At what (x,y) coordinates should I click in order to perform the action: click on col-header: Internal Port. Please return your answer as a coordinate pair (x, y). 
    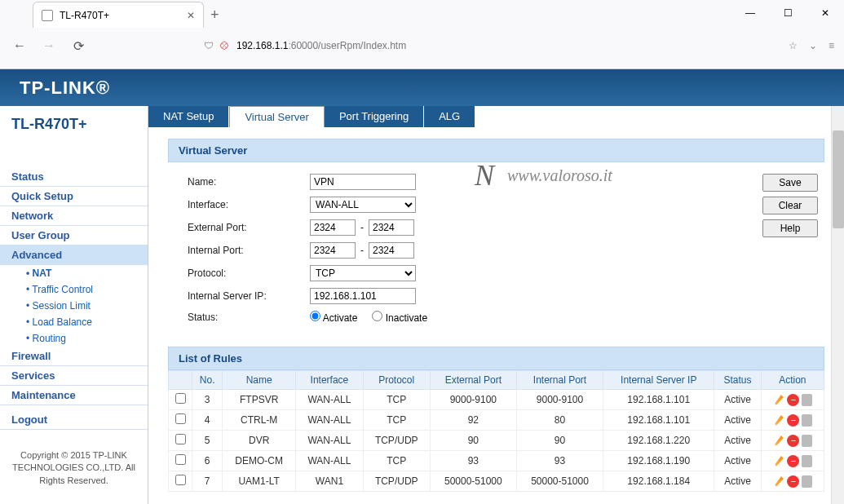
    Looking at the image, I should click on (559, 380).